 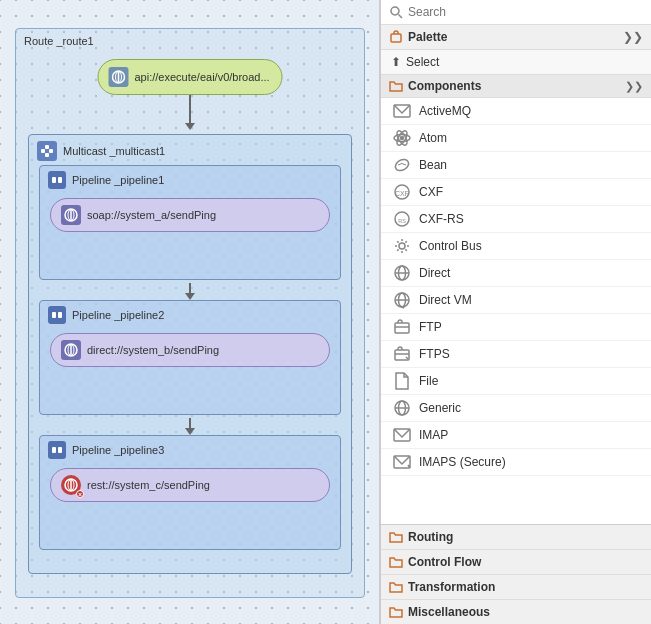 What do you see at coordinates (396, 12) in the screenshot?
I see `search-icon` at bounding box center [396, 12].